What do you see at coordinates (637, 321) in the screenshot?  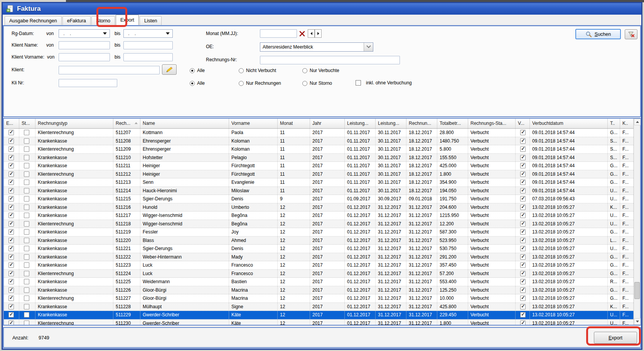 I see `scroll-down-button` at bounding box center [637, 321].